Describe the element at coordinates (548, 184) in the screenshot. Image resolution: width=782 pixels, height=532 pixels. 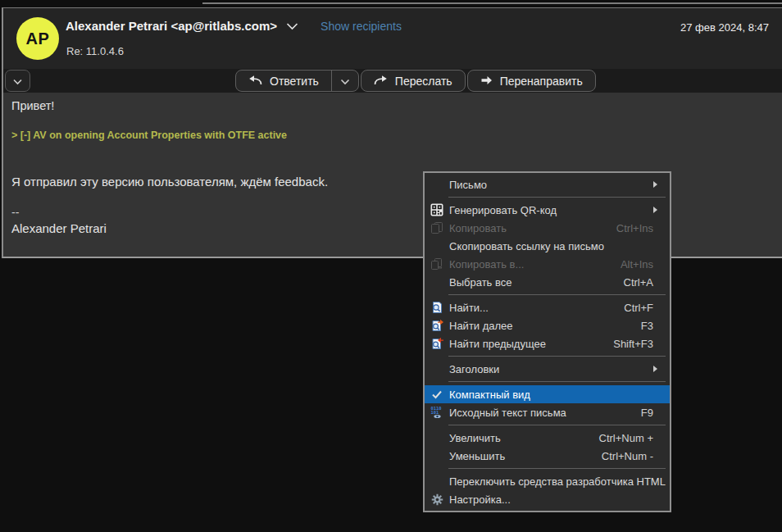
I see `menu-item-letter: Письмо` at that location.